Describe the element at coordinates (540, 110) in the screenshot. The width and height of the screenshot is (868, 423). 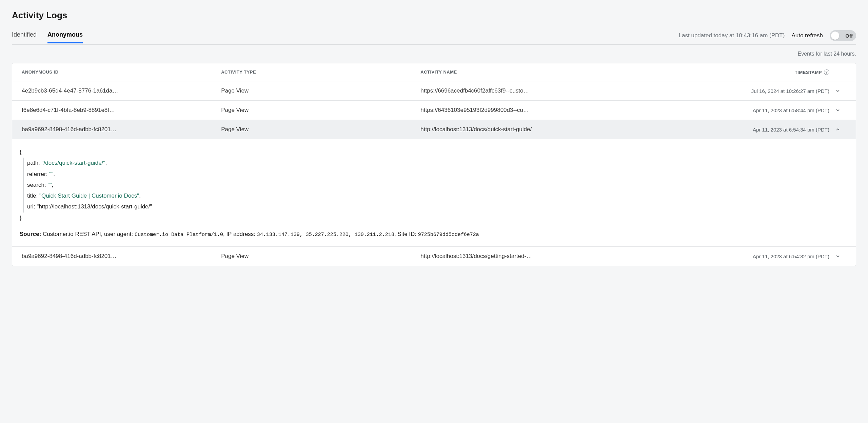
I see `cell-activity-name: https://6436103e95193f2d999800d3--cu…` at that location.